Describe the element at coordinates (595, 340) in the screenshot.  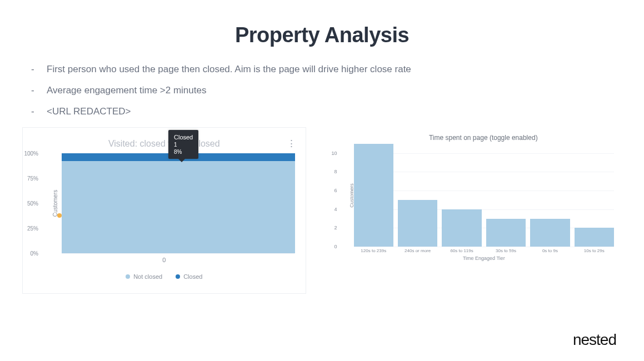
I see `brand-logo: nested` at that location.